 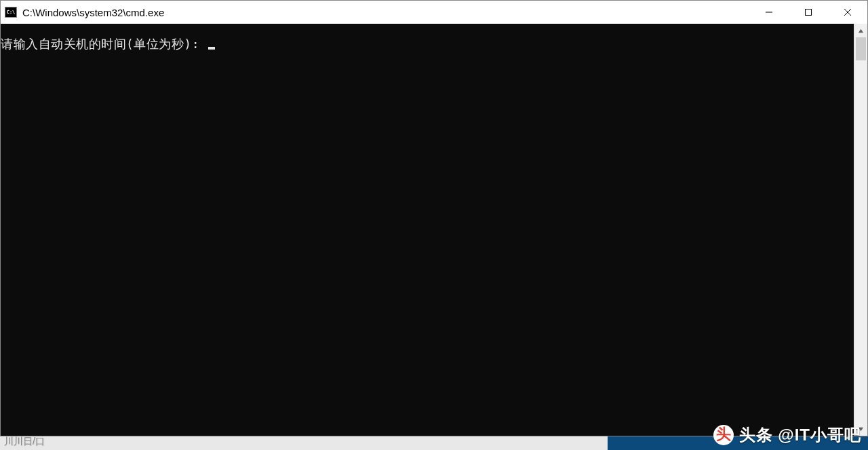 What do you see at coordinates (212, 48) in the screenshot?
I see `text-cursor` at bounding box center [212, 48].